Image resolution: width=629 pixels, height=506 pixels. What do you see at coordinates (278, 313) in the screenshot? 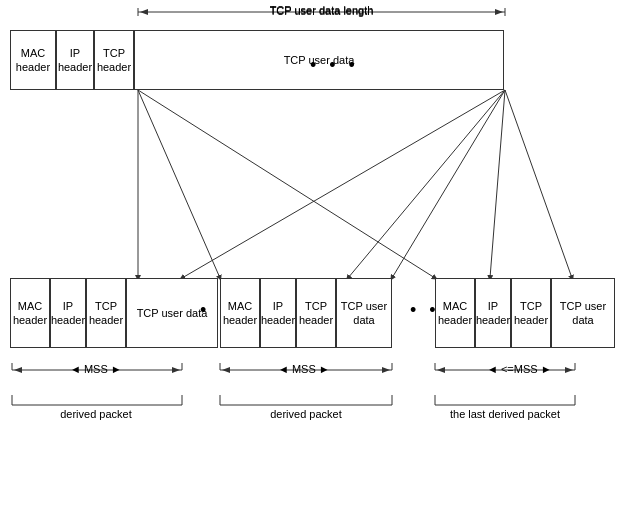
I see `p2-ip-header: IP header` at bounding box center [278, 313].